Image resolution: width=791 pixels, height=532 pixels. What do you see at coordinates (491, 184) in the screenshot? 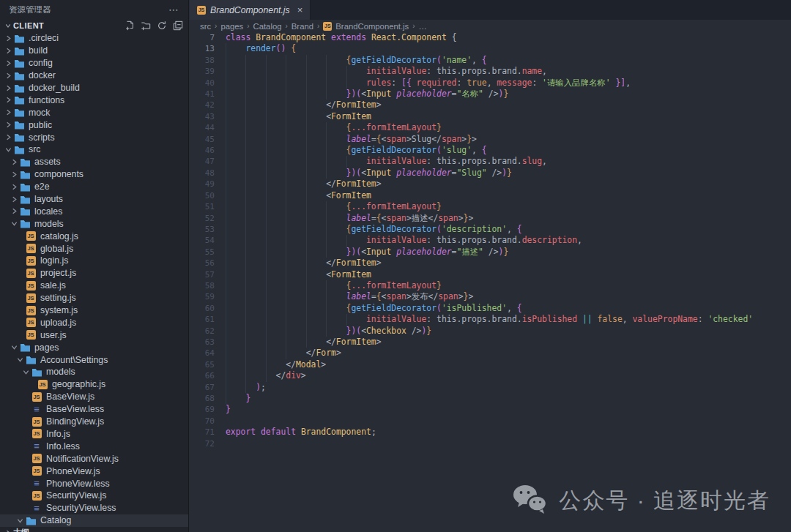
I see `code-line: 49</FormItem>` at bounding box center [491, 184].